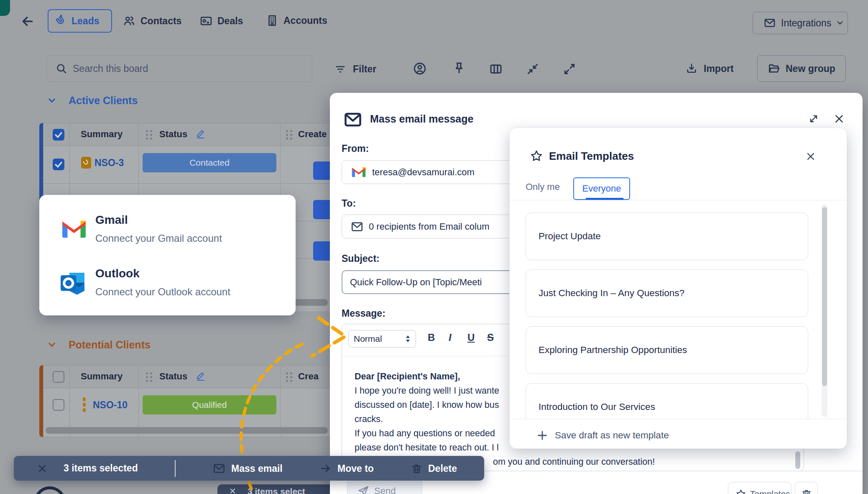  Describe the element at coordinates (416, 282) in the screenshot. I see `subject-value: Quick Follow-Up on [Topic/Meeti` at that location.